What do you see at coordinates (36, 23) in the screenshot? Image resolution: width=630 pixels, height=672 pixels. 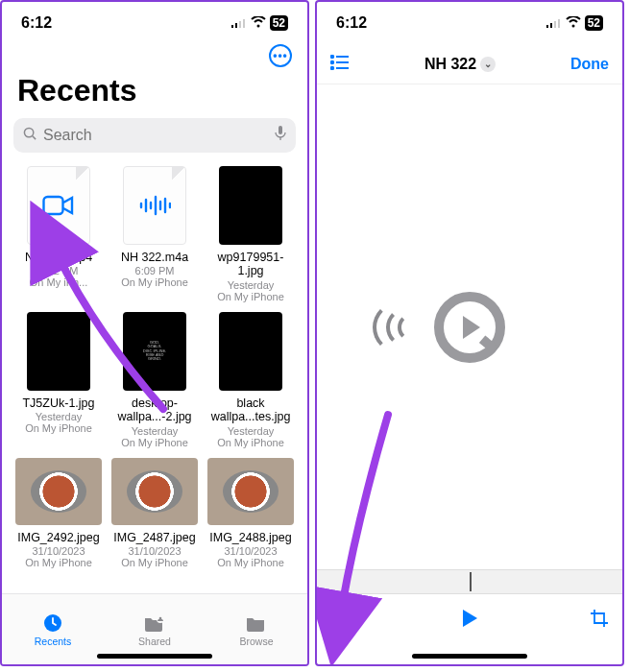 I see `status-time: 6:12` at bounding box center [36, 23].